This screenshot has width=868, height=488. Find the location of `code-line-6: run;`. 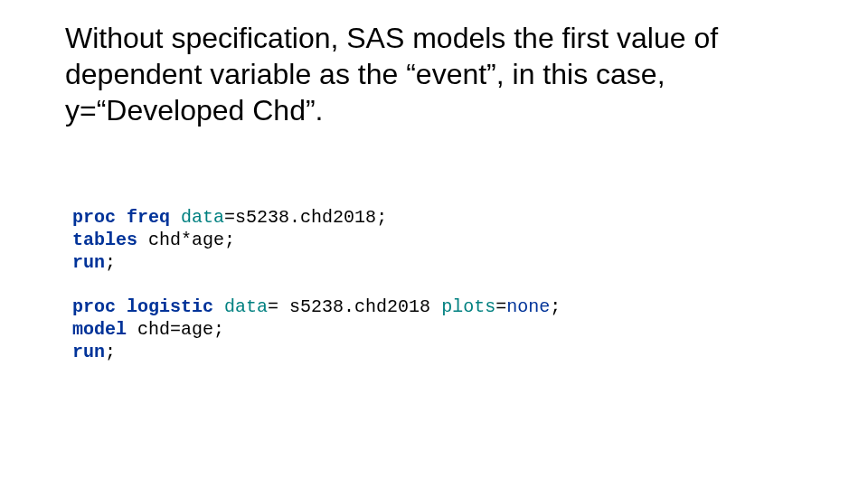

code-line-6: run; is located at coordinates (94, 352).